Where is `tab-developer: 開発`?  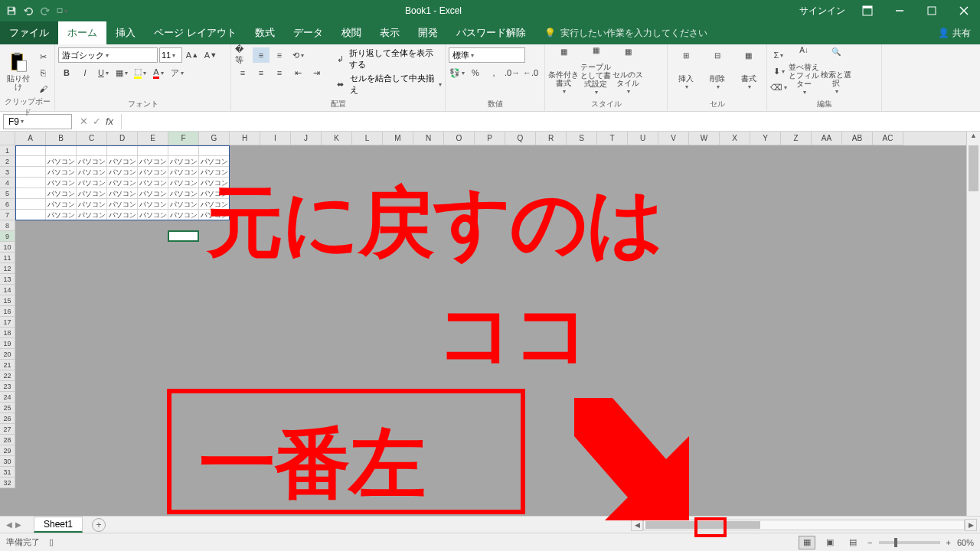 tab-developer: 開発 is located at coordinates (428, 33).